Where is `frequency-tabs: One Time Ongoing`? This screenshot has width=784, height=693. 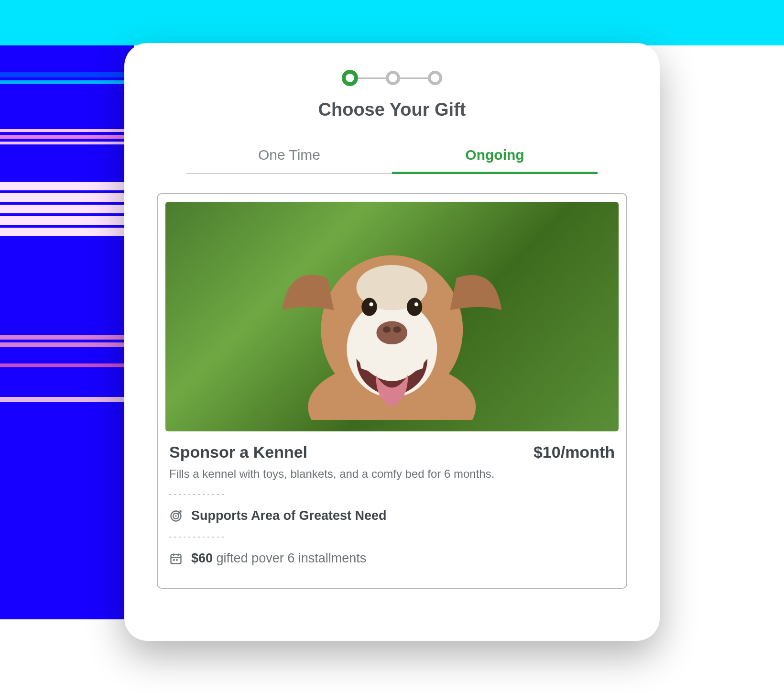 frequency-tabs: One Time Ongoing is located at coordinates (392, 161).